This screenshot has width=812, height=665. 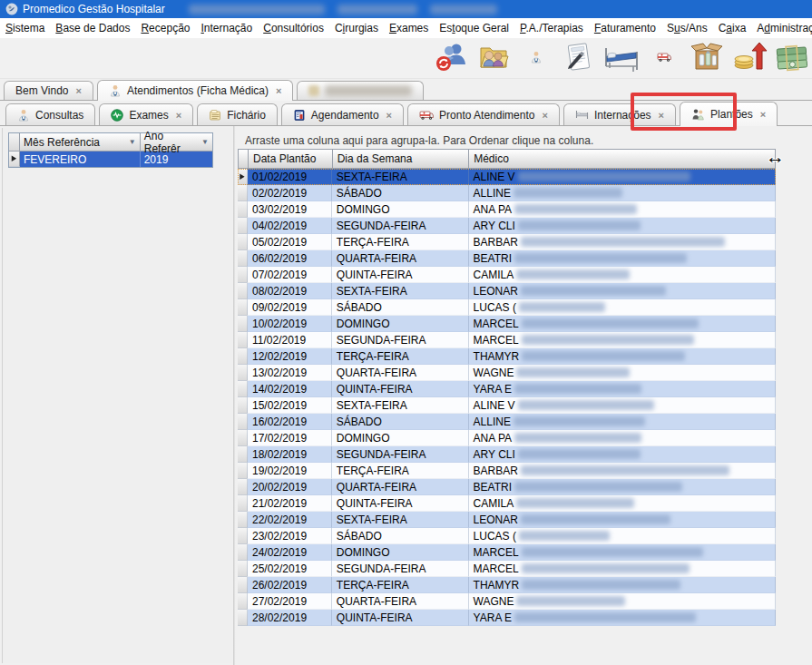 What do you see at coordinates (196, 91) in the screenshot?
I see `tab-atendimentos-ficha-medica: Atendimentos (Ficha Médica)×` at bounding box center [196, 91].